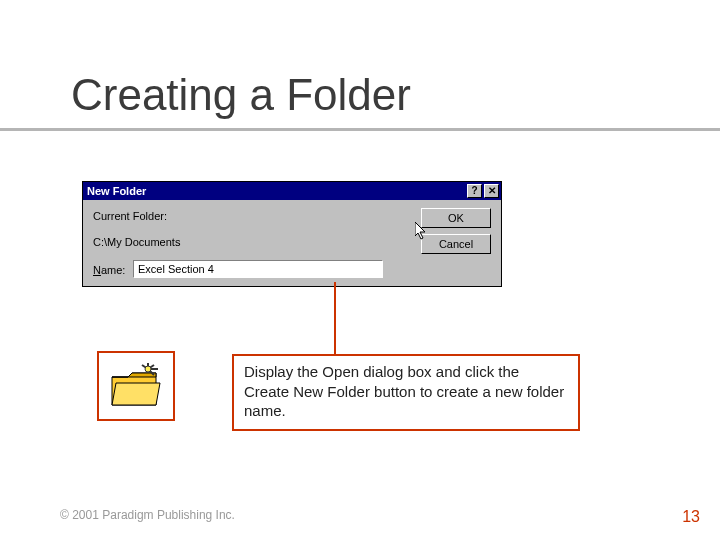 The image size is (720, 540). I want to click on slide-title: Creating a Folder, so click(245, 95).